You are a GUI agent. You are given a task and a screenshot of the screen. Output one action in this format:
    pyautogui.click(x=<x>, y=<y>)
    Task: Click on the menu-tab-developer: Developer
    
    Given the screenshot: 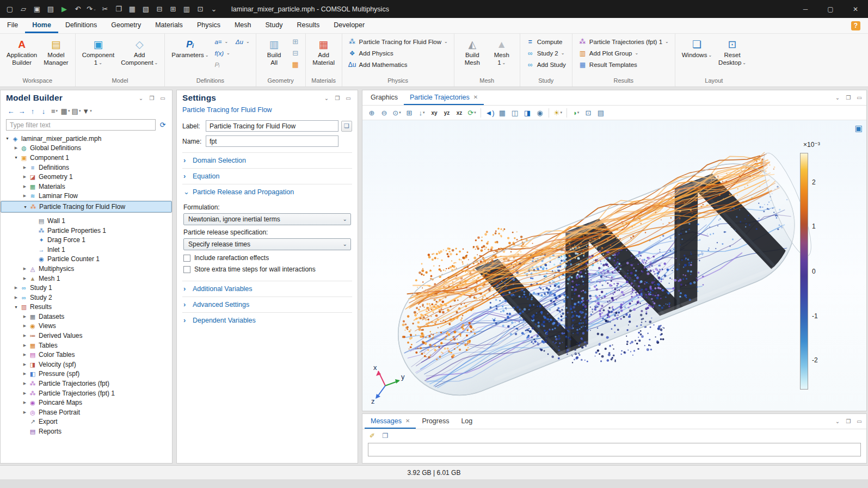 What is the action you would take?
    pyautogui.click(x=349, y=26)
    